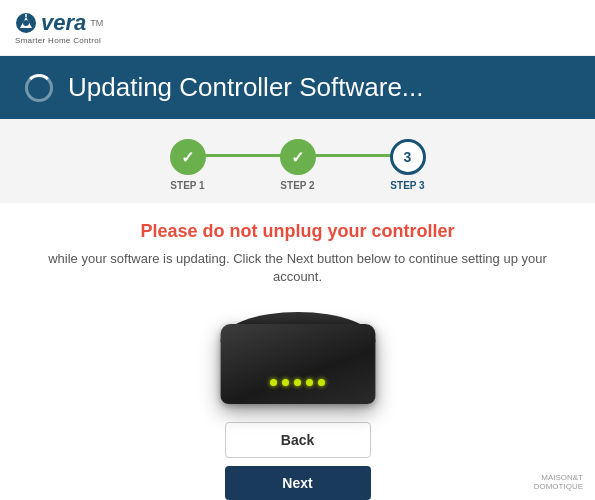 Image resolution: width=595 pixels, height=500 pixels. I want to click on step-1-circle: ✓, so click(188, 157).